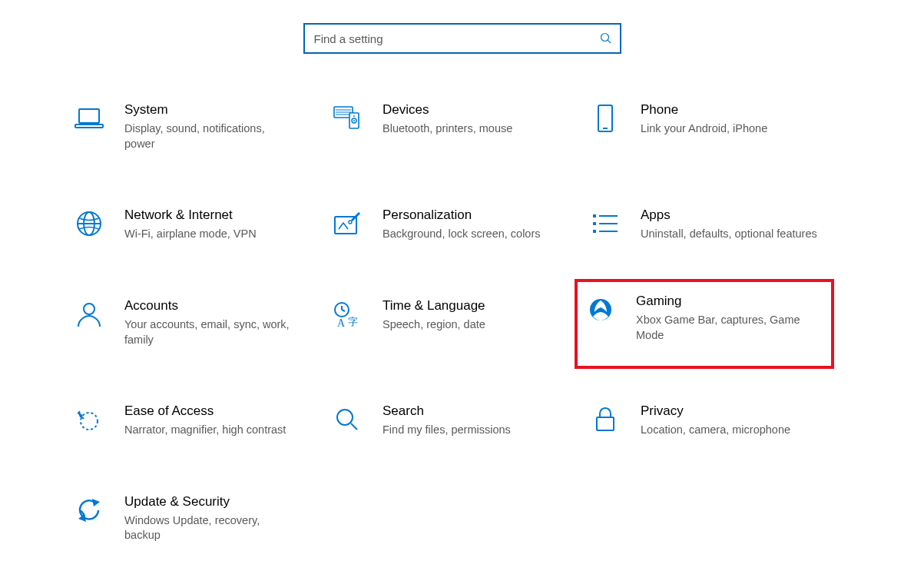 The width and height of the screenshot is (924, 581). What do you see at coordinates (468, 411) in the screenshot?
I see `category-title: Search` at bounding box center [468, 411].